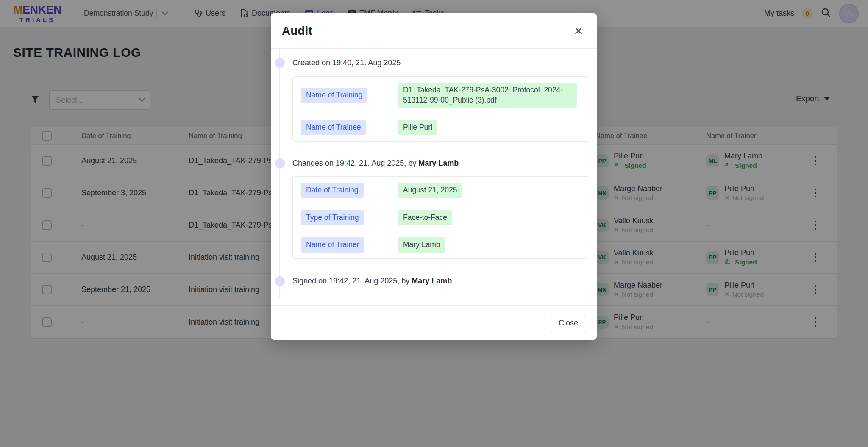 This screenshot has height=447, width=868. What do you see at coordinates (568, 323) in the screenshot?
I see `close-button: Close` at bounding box center [568, 323].